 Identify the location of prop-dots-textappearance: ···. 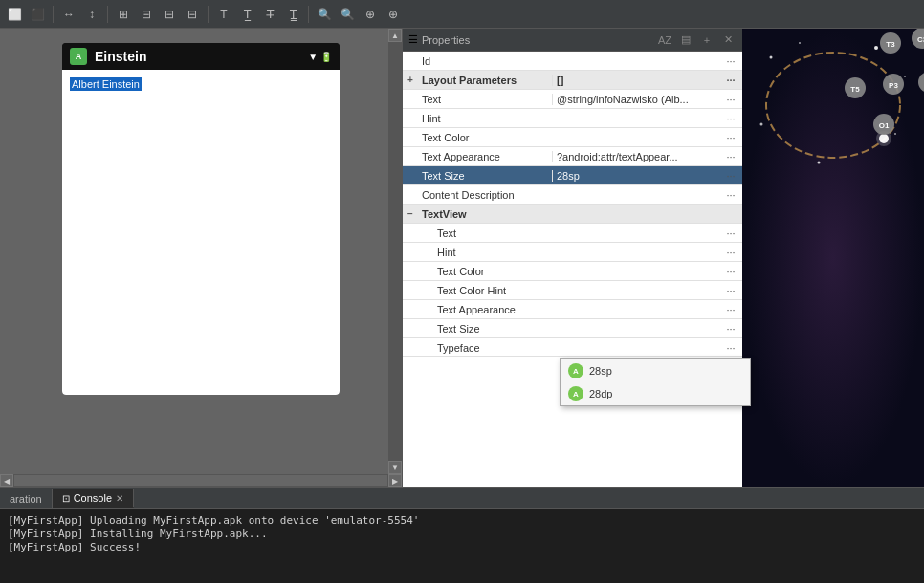
(731, 157).